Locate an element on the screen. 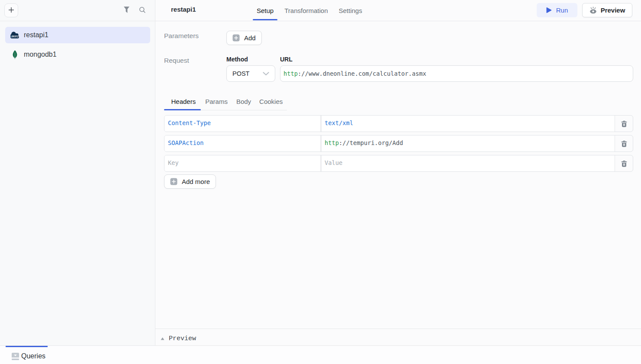 This screenshot has height=364, width=641. play-icon is located at coordinates (549, 10).